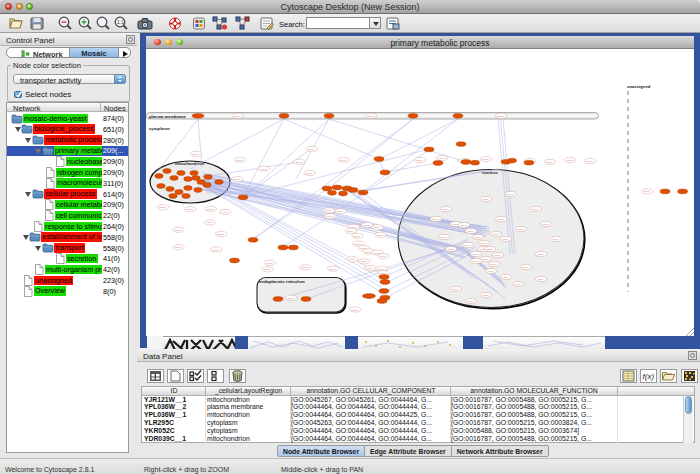 The height and width of the screenshot is (474, 700). I want to click on svg-text: plasma membrane, so click(168, 116).